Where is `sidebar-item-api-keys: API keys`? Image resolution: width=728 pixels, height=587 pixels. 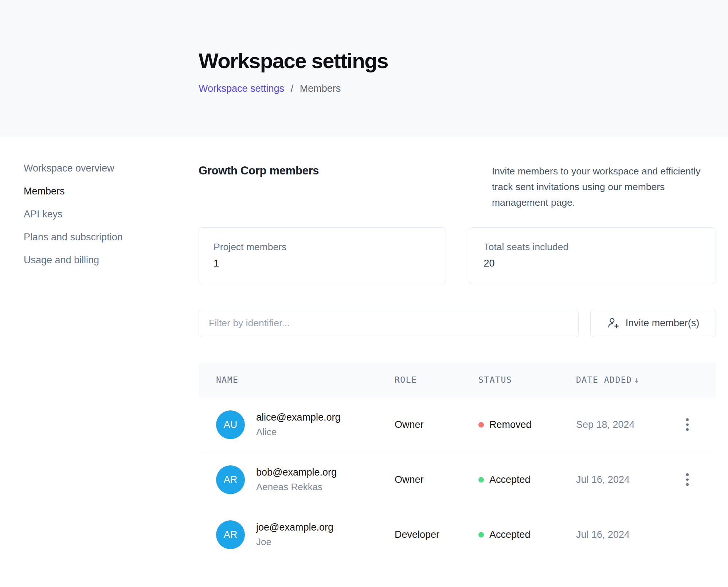 sidebar-item-api-keys: API keys is located at coordinates (43, 214).